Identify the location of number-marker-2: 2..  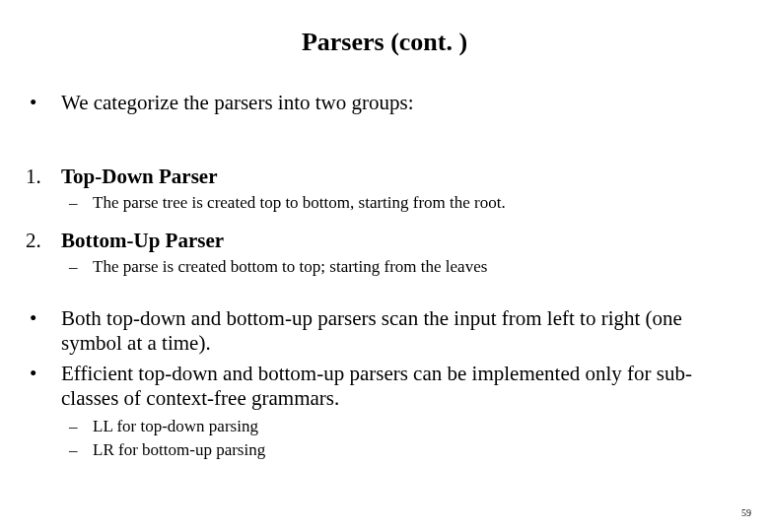
(43, 240).